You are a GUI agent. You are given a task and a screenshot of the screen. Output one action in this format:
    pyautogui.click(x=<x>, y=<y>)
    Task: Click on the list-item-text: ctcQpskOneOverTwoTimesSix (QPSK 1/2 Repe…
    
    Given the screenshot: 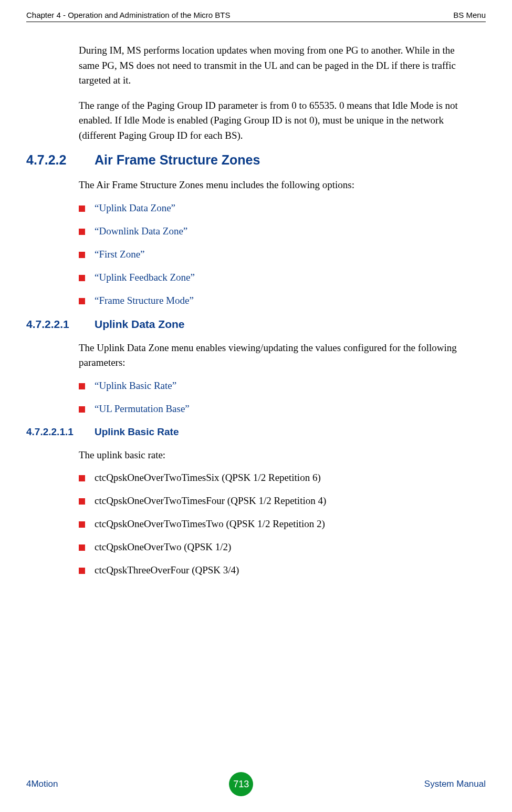 What is the action you would take?
    pyautogui.click(x=208, y=478)
    